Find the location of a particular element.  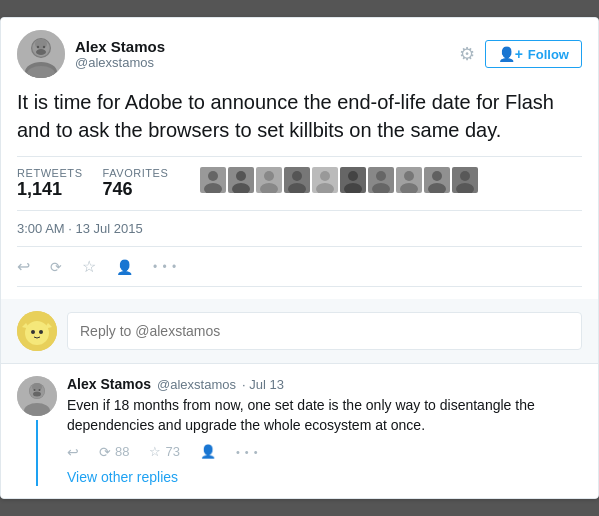

user-info: Alex Stamos @alexstamos is located at coordinates (120, 54).